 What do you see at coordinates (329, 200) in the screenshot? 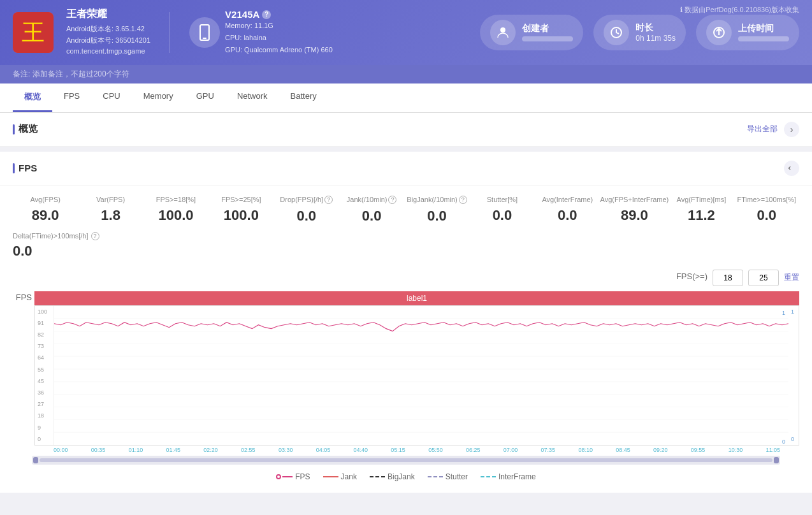
I see `drop-fps-help-icon: ?` at bounding box center [329, 200].